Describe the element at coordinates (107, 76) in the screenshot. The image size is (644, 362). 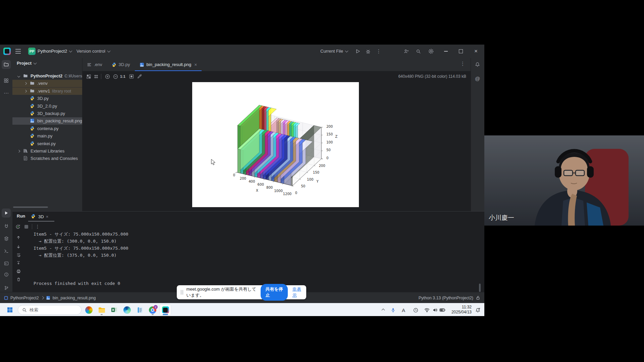
I see `zoom-in-icon` at that location.